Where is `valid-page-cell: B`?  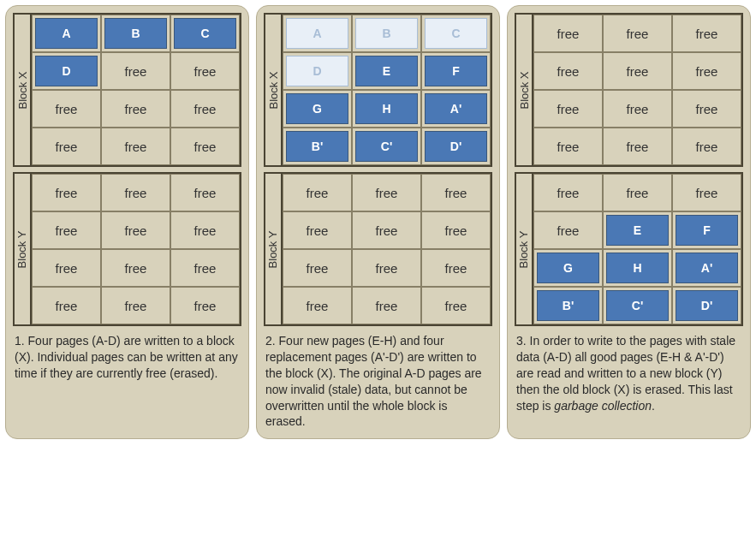
valid-page-cell: B is located at coordinates (135, 33).